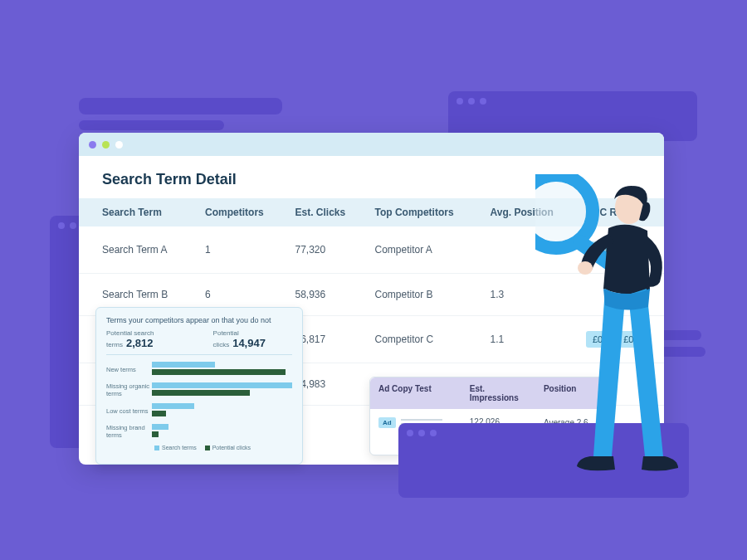 This screenshot has width=747, height=560. What do you see at coordinates (425, 251) in the screenshot?
I see `cell-top: Competitor A` at bounding box center [425, 251].